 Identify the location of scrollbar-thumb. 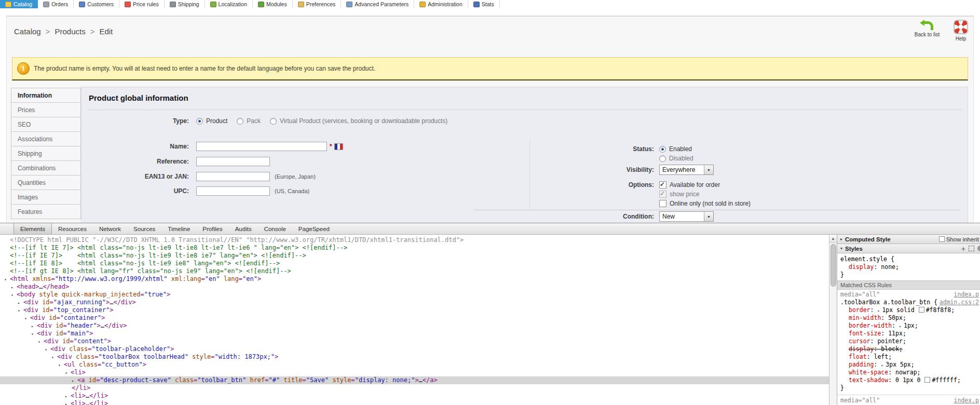
(834, 265).